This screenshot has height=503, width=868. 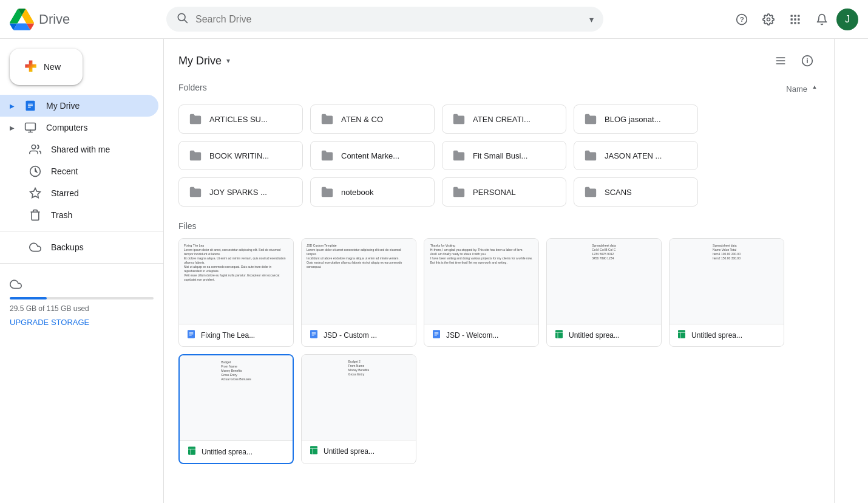 What do you see at coordinates (79, 247) in the screenshot?
I see `sidebar-item-backups: Backups` at bounding box center [79, 247].